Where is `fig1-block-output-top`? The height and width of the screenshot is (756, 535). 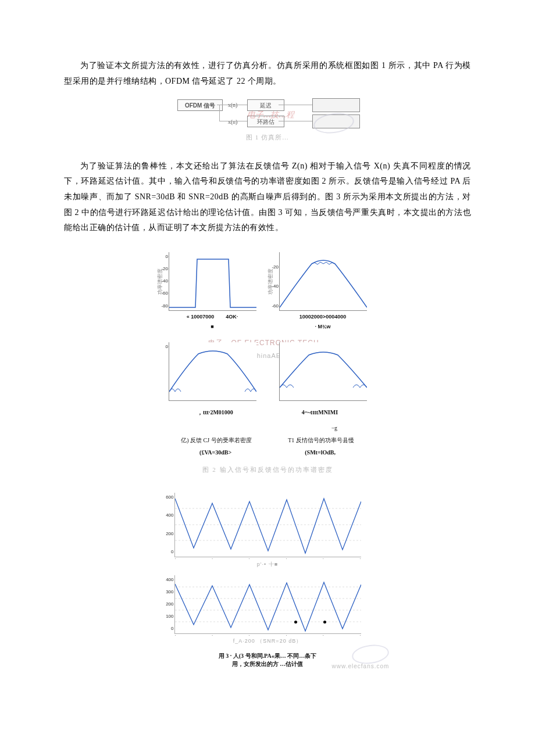 fig1-block-output-top is located at coordinates (336, 105).